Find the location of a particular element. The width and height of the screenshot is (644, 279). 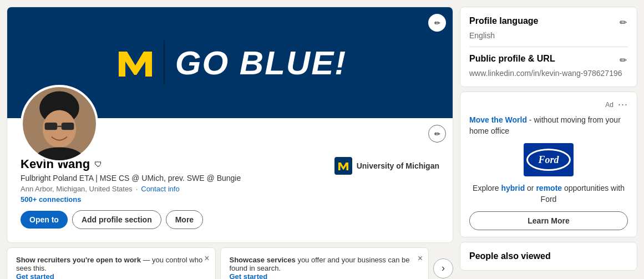

michigan-m-logo is located at coordinates (135, 63).